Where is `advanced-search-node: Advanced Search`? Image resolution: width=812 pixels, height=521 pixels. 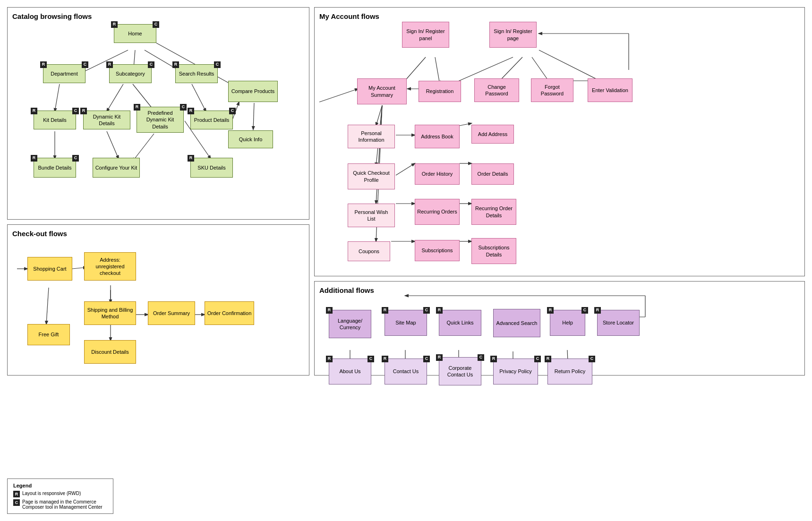 advanced-search-node: Advanced Search is located at coordinates (517, 323).